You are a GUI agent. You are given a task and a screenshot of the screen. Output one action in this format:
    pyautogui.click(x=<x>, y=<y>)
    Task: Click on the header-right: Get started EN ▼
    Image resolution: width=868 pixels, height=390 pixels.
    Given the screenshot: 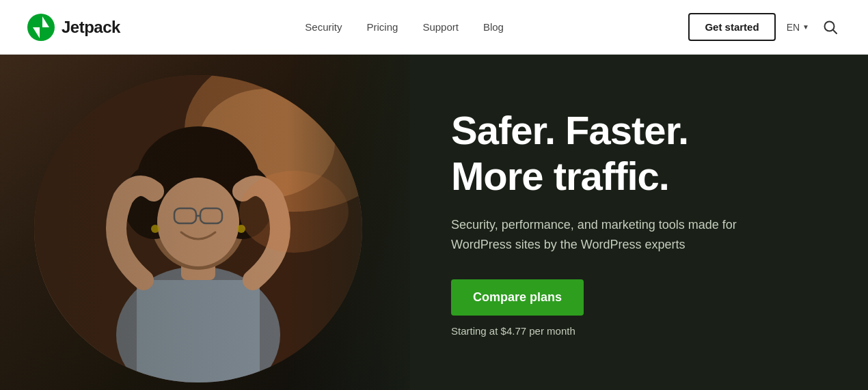 What is the action you would take?
    pyautogui.click(x=764, y=27)
    